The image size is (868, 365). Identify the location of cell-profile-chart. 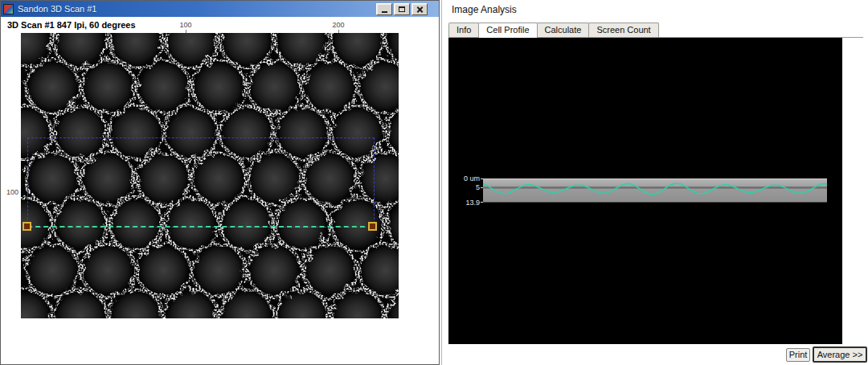
(655, 191).